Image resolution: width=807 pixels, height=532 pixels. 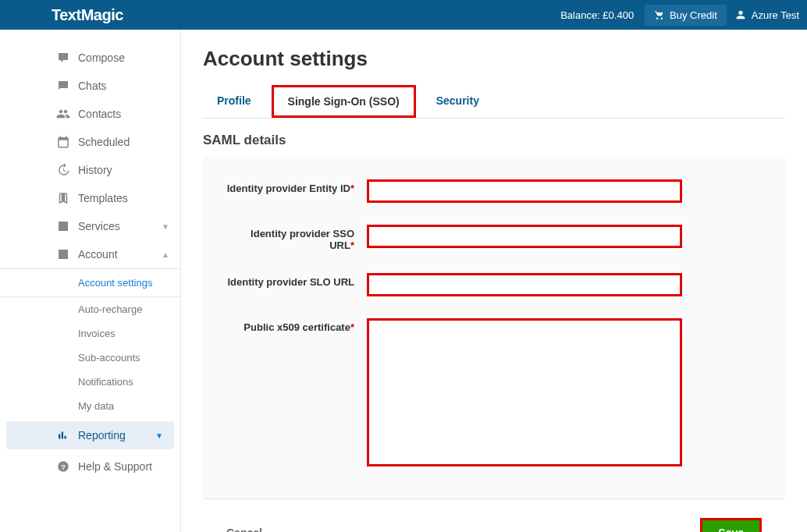 What do you see at coordinates (100, 114) in the screenshot?
I see `sidebar-item-label: Contacts` at bounding box center [100, 114].